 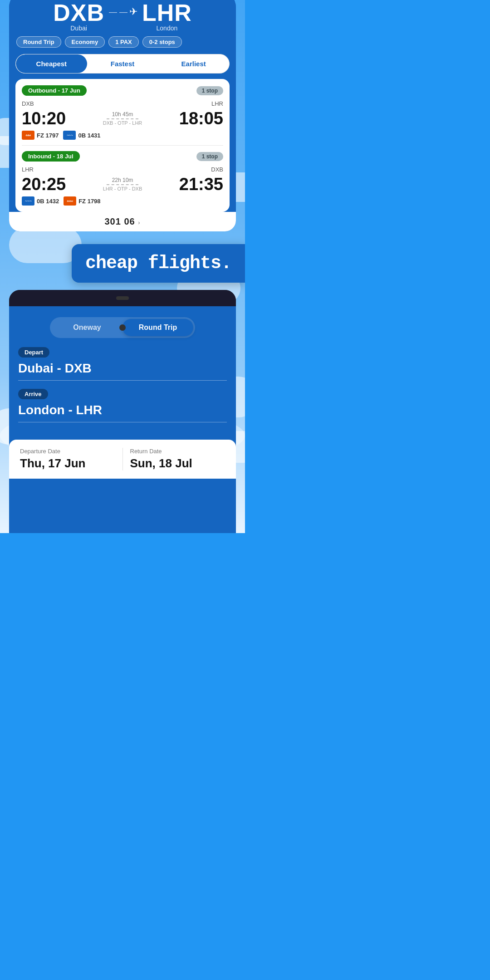 I want to click on sort-tabs: Cheapest Fastest Earliest, so click(x=122, y=64).